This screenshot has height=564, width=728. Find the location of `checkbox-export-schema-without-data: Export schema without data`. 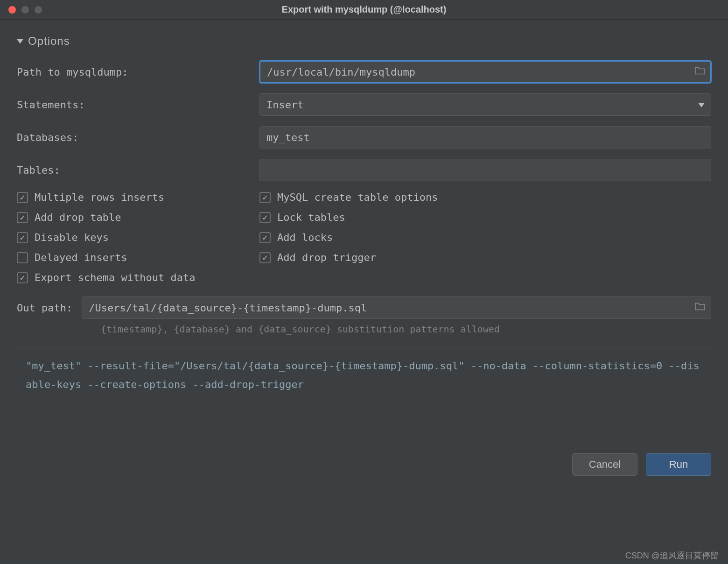

checkbox-export-schema-without-data: Export schema without data is located at coordinates (364, 277).